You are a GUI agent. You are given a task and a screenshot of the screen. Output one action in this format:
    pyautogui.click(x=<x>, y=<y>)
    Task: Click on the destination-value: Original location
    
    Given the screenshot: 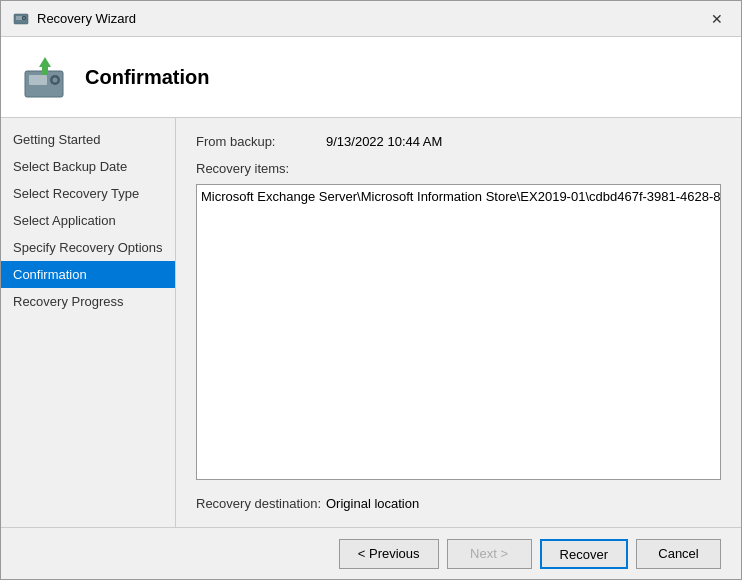 What is the action you would take?
    pyautogui.click(x=372, y=504)
    